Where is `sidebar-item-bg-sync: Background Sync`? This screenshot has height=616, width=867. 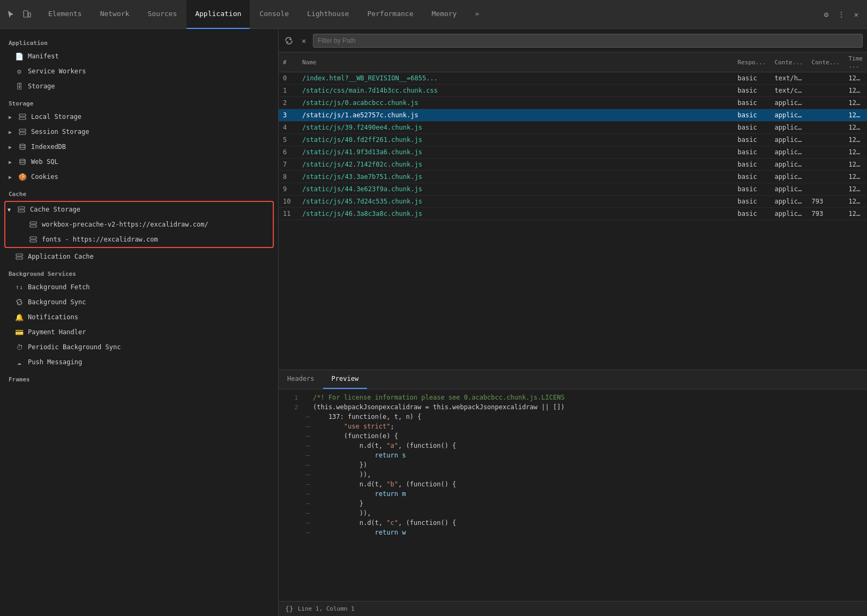
sidebar-item-bg-sync: Background Sync is located at coordinates (139, 302).